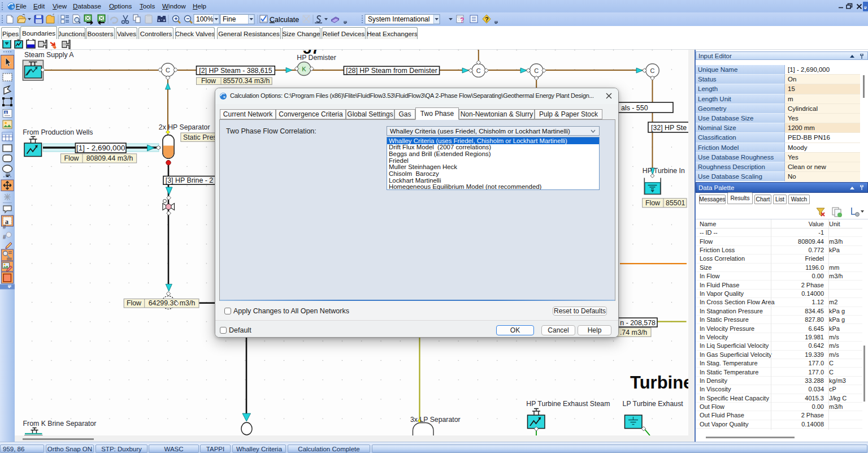  Describe the element at coordinates (399, 19) in the screenshot. I see `svg-text: System International` at that location.